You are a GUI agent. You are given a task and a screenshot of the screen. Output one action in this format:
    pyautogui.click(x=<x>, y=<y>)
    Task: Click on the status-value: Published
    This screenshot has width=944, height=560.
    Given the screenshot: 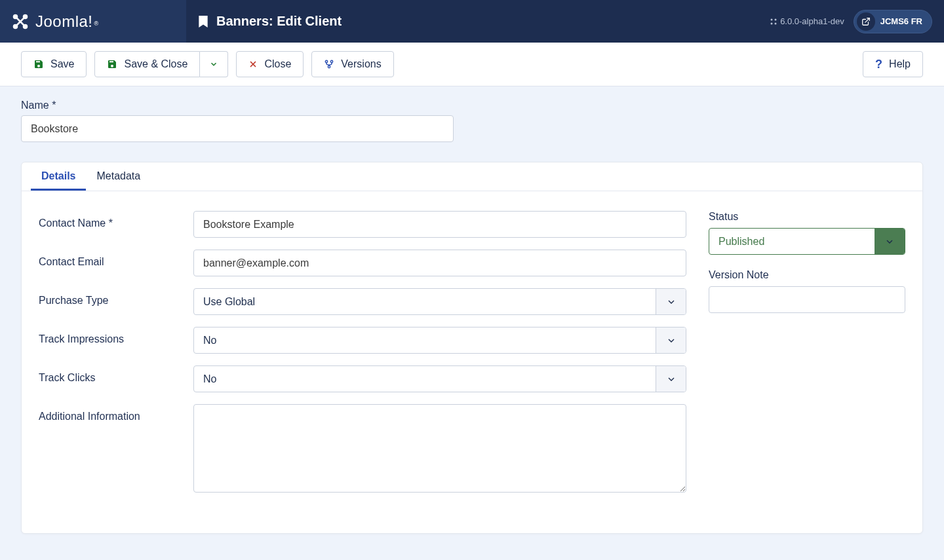 What is the action you would take?
    pyautogui.click(x=792, y=241)
    